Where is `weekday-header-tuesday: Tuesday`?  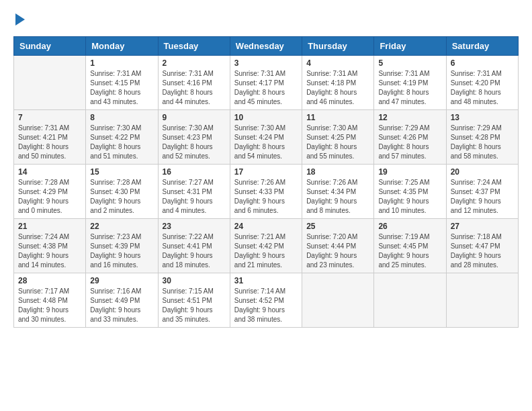
weekday-header-tuesday: Tuesday is located at coordinates (193, 46).